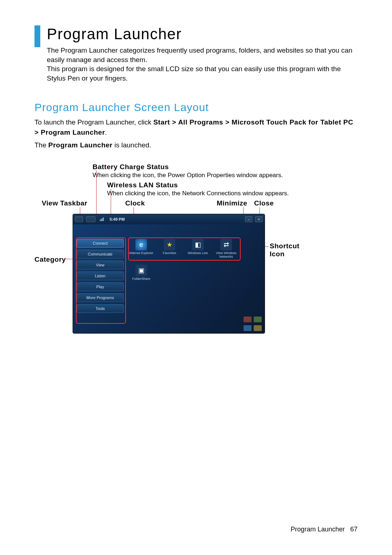 The image size is (392, 555). Describe the element at coordinates (41, 145) in the screenshot. I see `launched-prefix: The` at that location.